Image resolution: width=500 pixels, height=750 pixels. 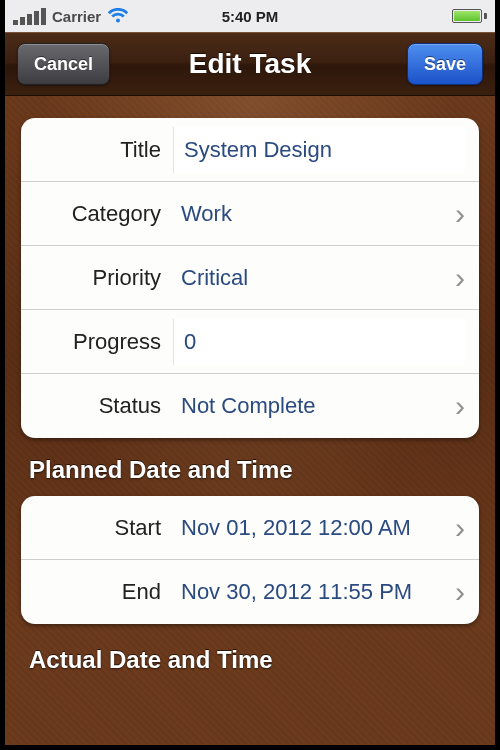 What do you see at coordinates (98, 528) in the screenshot?
I see `planned-start-label: Start` at bounding box center [98, 528].